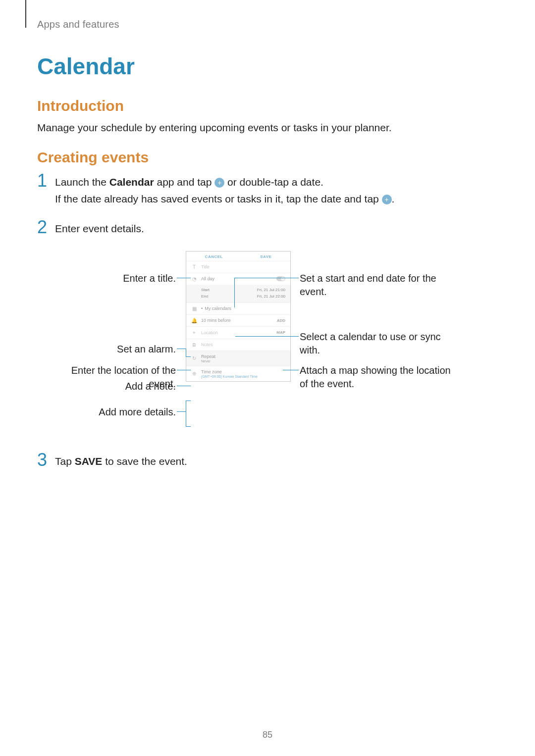  Describe the element at coordinates (194, 358) in the screenshot. I see `repeat-icon: ↻` at that location.